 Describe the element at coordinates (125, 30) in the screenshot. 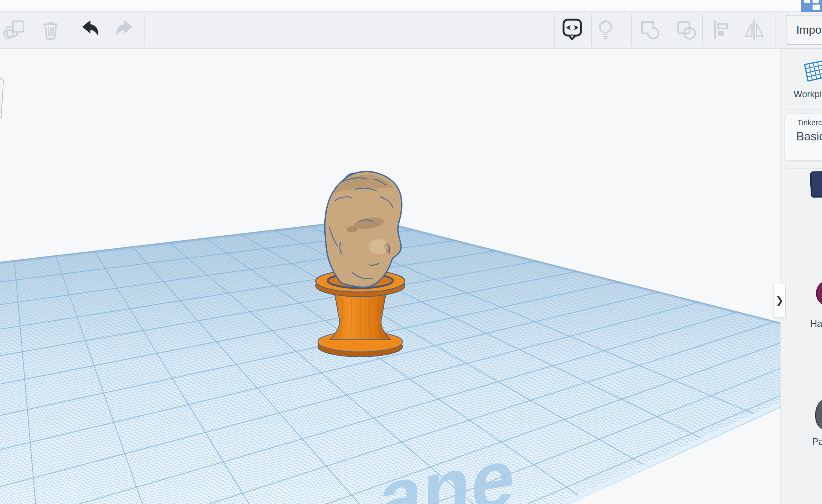

I see `redo-arrow-icon` at that location.